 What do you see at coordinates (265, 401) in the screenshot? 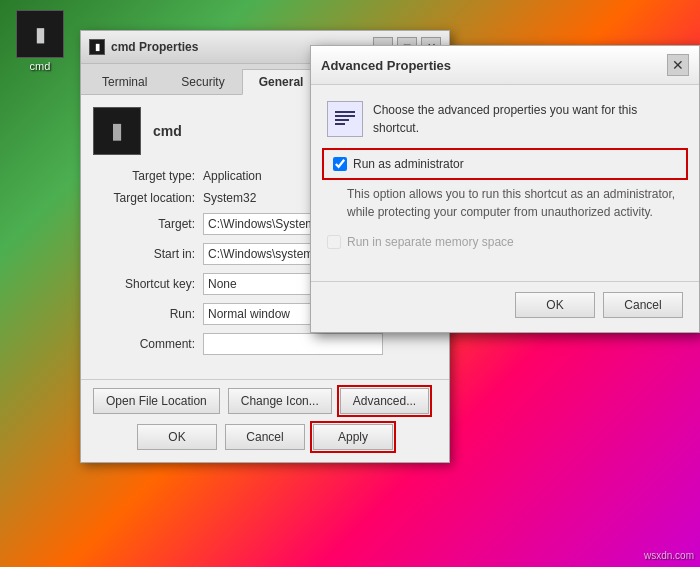
I see `bottom-buttons: Open File Location Change Icon... Advanc…` at bounding box center [265, 401].